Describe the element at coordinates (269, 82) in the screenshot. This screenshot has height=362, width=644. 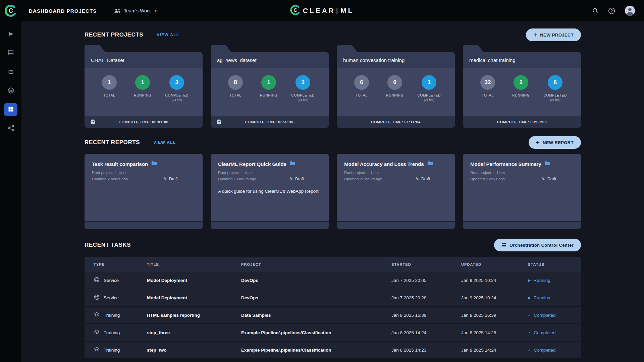
I see `running-count: 1` at that location.